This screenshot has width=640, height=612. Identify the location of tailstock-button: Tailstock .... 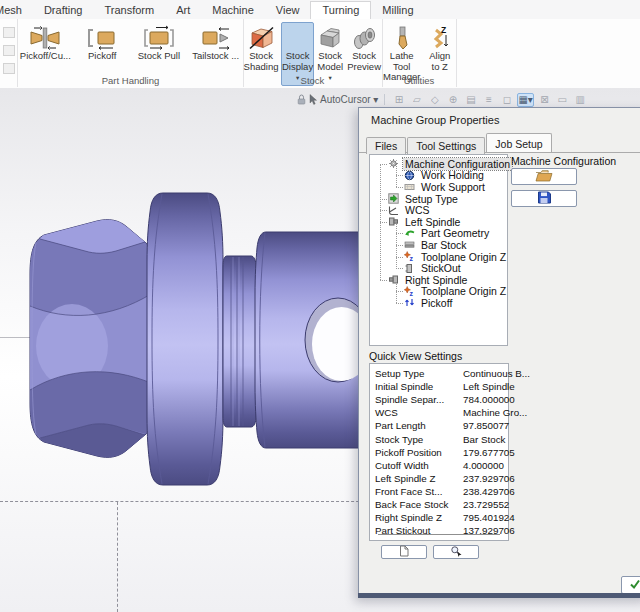
(216, 43).